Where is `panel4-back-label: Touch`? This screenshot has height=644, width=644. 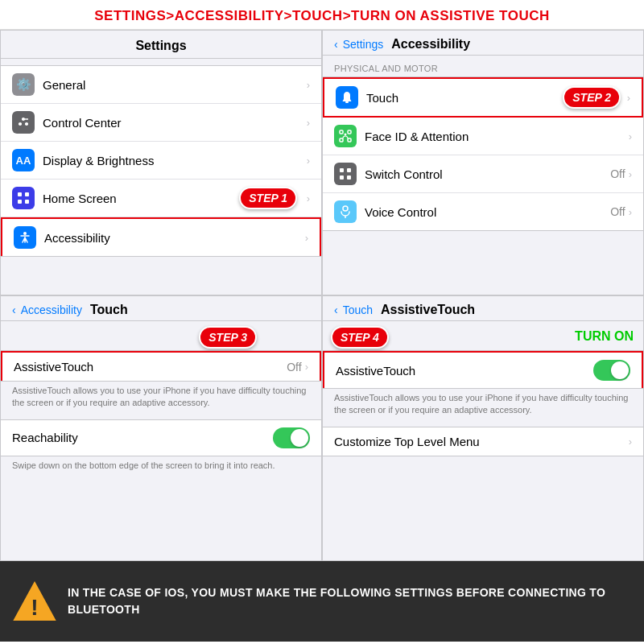 panel4-back-label: Touch is located at coordinates (357, 310).